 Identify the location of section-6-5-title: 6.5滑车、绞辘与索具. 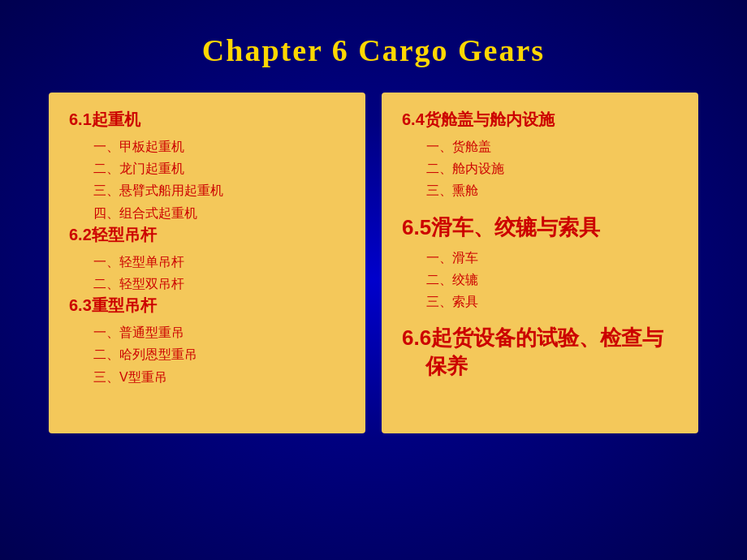
(540, 227).